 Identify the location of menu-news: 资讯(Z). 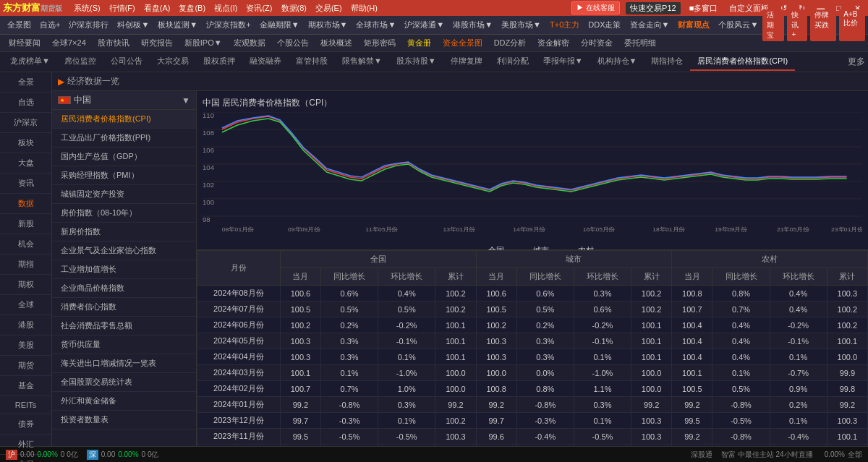
(259, 9).